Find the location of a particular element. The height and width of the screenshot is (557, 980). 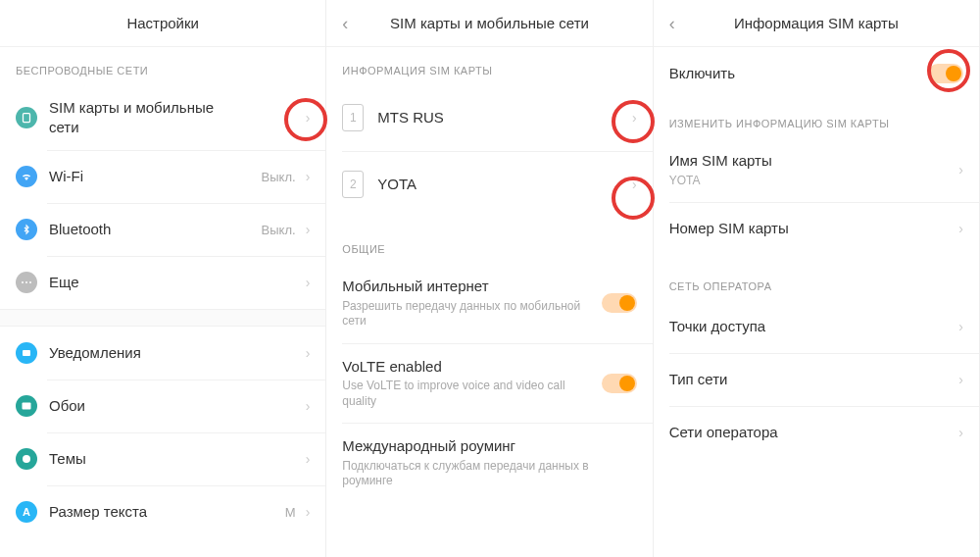

wallpaper-label: Обои is located at coordinates (177, 406).